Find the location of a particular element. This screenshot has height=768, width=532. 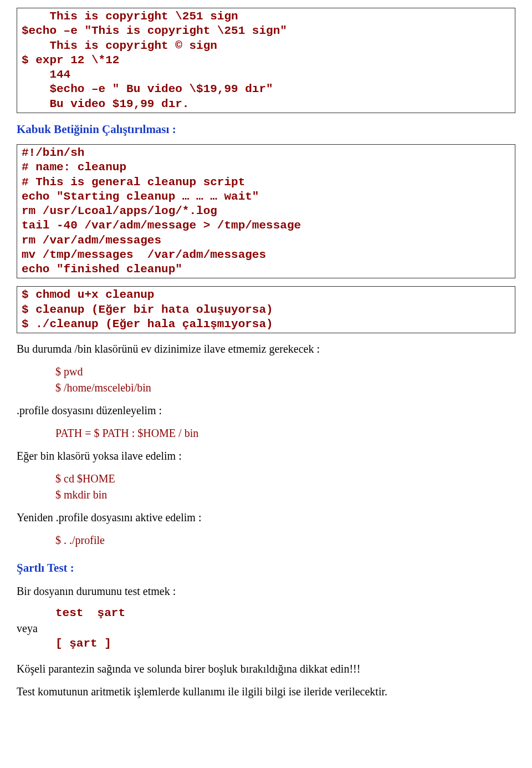

cmd-home: $ /home/mscelebi/bin is located at coordinates (285, 388).